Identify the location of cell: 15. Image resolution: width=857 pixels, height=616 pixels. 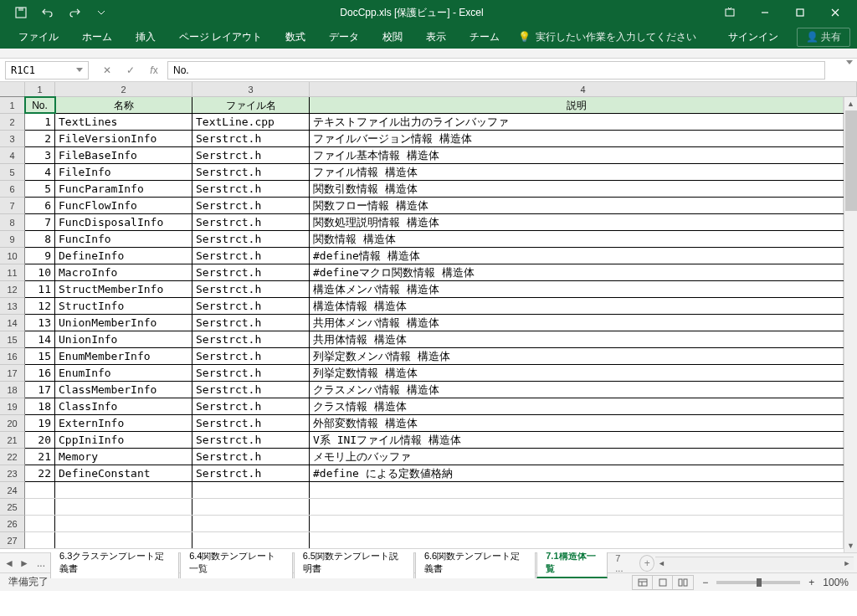
(40, 357).